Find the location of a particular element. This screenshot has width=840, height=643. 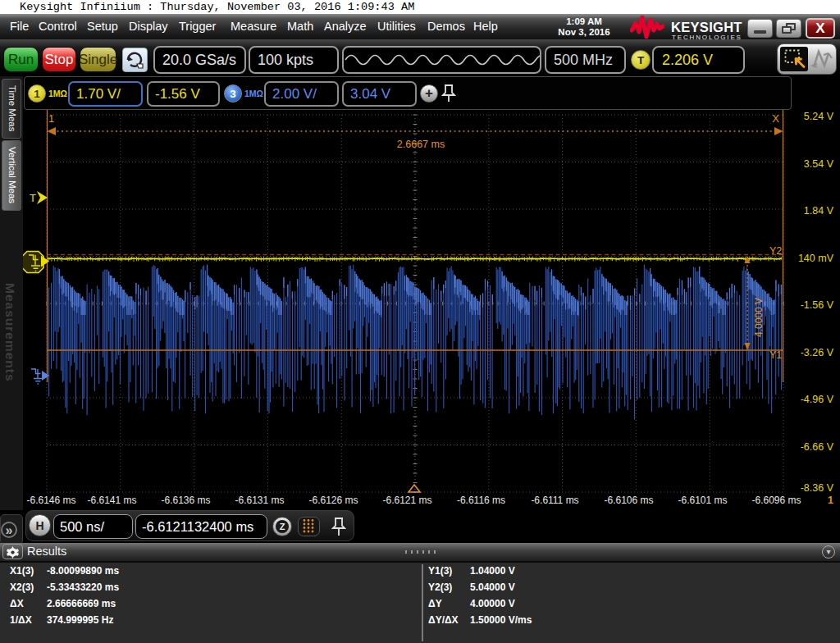

svg-text: -3.26 V is located at coordinates (817, 353).